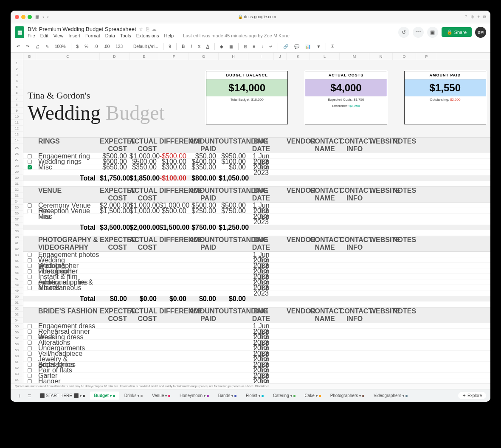 The width and height of the screenshot is (501, 448). Describe the element at coordinates (161, 396) in the screenshot. I see `sheet-tab: Venue ▾` at that location.